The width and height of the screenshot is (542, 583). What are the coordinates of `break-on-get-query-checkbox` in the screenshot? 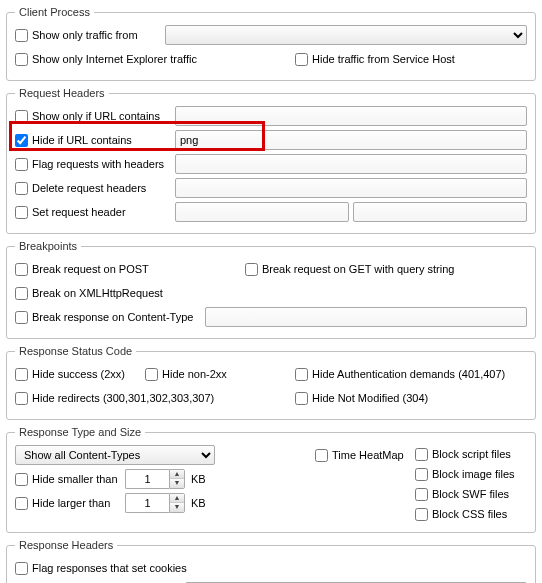 It's located at (252, 270).